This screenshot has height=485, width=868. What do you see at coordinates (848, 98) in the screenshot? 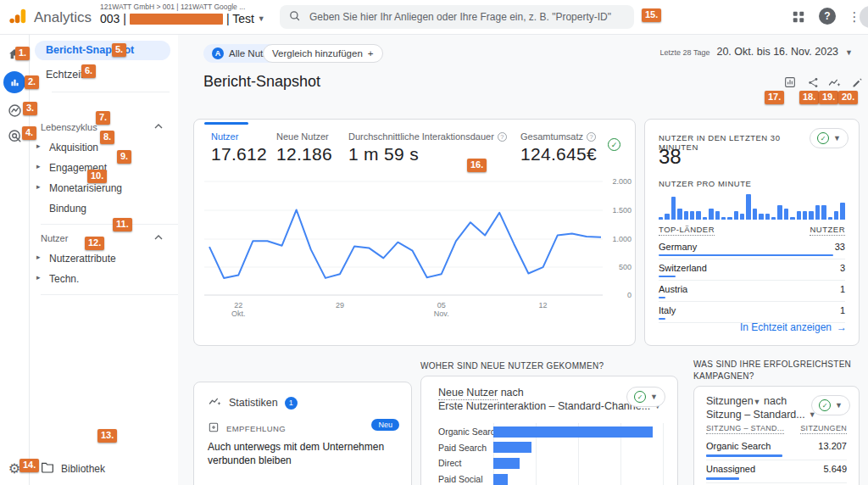
I see `annotation-20: 20.` at bounding box center [848, 98].